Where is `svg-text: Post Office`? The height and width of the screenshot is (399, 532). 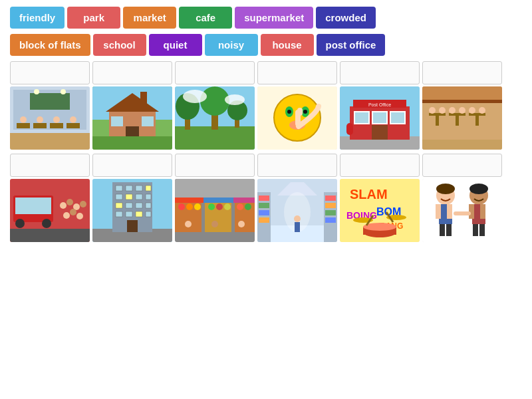 svg-text: Post Office is located at coordinates (380, 105).